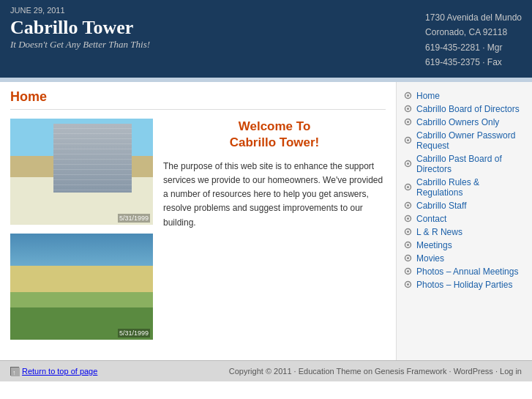  I want to click on header-date: JUNE 29, 2011, so click(80, 10).